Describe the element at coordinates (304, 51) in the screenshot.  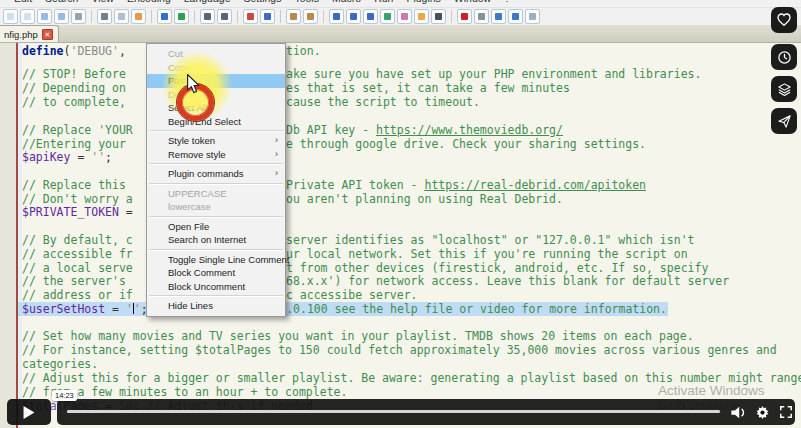
I see `code-token: tion.` at that location.